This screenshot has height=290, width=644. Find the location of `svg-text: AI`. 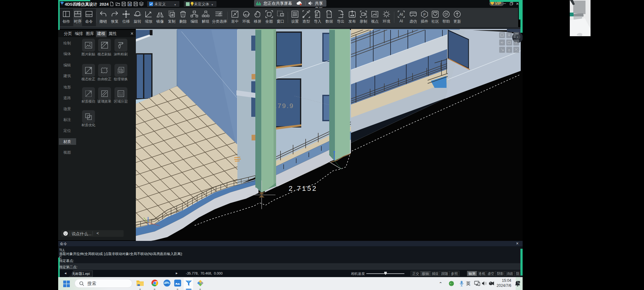

svg-text: AI is located at coordinates (401, 14).